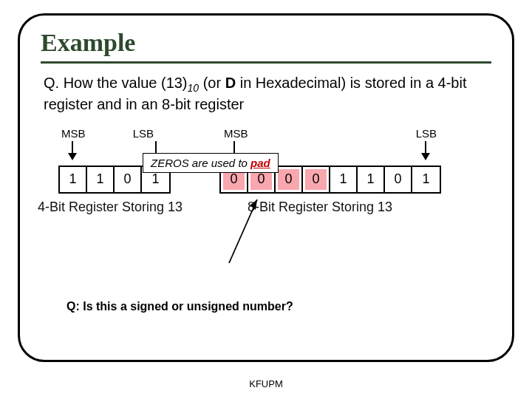 This screenshot has width=532, height=399. What do you see at coordinates (115, 83) in the screenshot?
I see `q-prefix: Q. How the value (13)` at bounding box center [115, 83].